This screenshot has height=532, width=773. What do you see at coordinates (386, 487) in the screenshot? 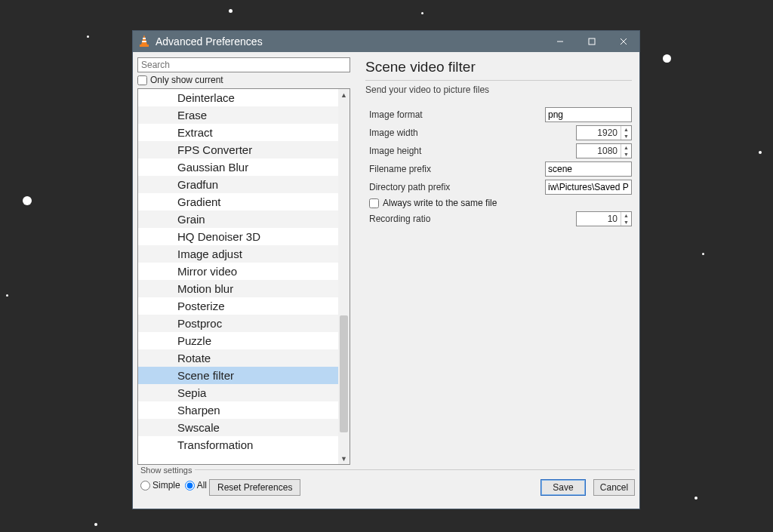
I see `footer: Show settings Simple All Reset Preferenc…` at bounding box center [386, 487].